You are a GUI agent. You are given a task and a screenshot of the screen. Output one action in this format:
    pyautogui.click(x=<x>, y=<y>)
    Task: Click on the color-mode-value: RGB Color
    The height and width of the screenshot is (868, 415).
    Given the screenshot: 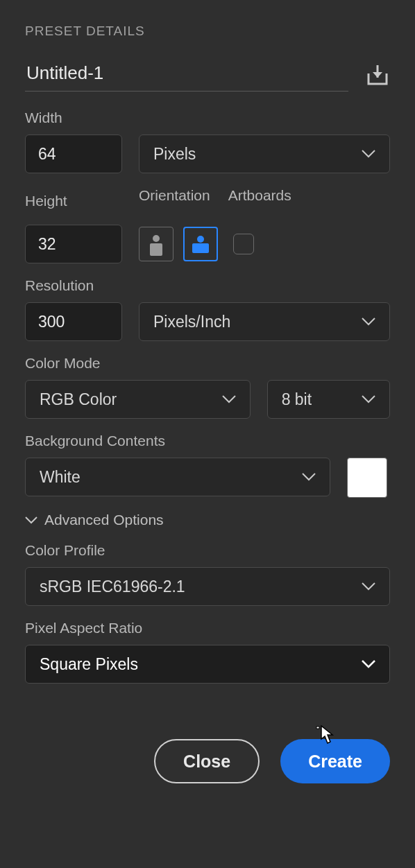 What is the action you would take?
    pyautogui.click(x=78, y=399)
    